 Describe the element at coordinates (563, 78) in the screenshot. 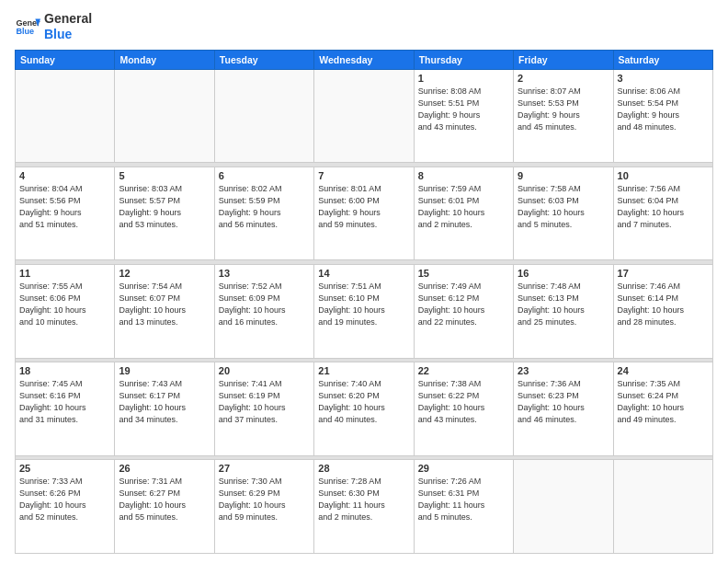

I see `day-number: 2` at that location.